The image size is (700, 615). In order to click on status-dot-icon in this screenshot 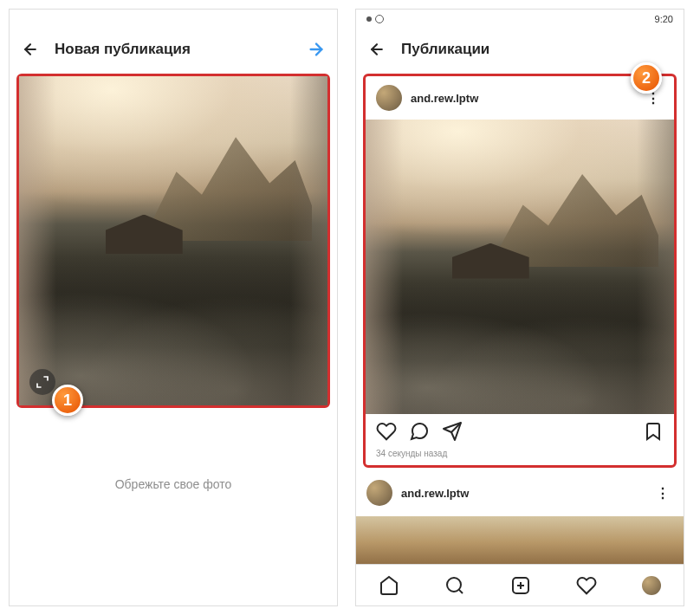, I will do `click(369, 19)`.